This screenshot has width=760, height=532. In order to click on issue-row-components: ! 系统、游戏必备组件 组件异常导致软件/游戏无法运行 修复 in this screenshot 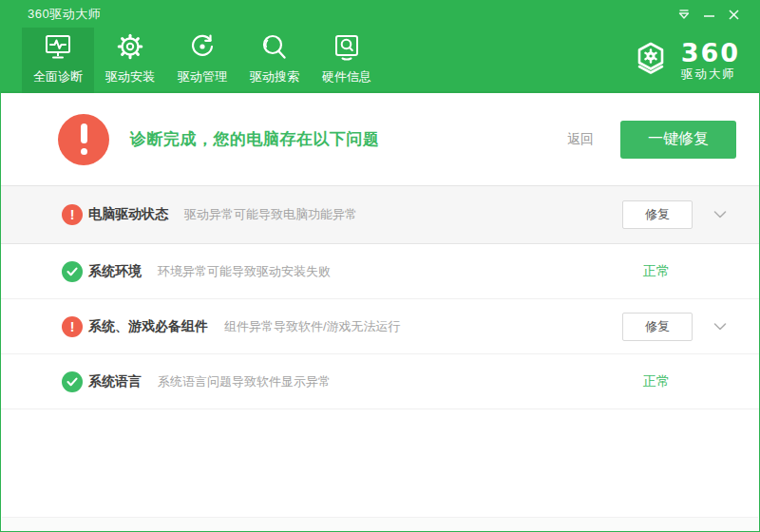, I will do `click(380, 327)`.